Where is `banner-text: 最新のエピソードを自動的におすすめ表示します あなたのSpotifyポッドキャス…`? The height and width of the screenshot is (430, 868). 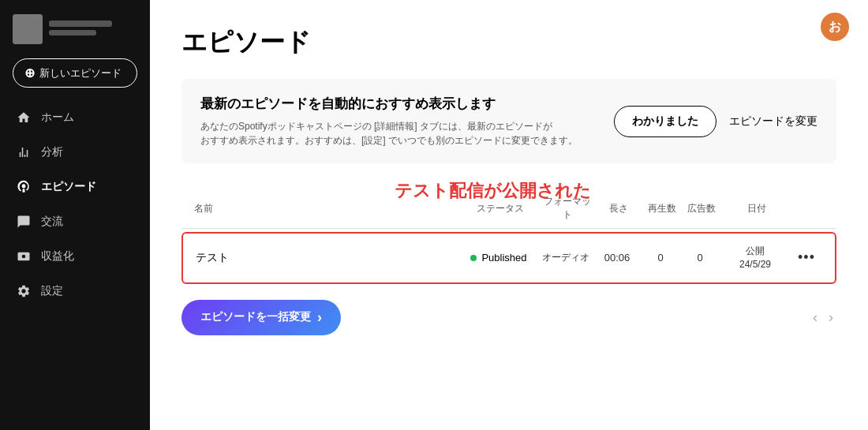
banner-text: 最新のエピソードを自動的におすすめ表示します あなたのSpotifyポッドキャス… is located at coordinates (395, 122).